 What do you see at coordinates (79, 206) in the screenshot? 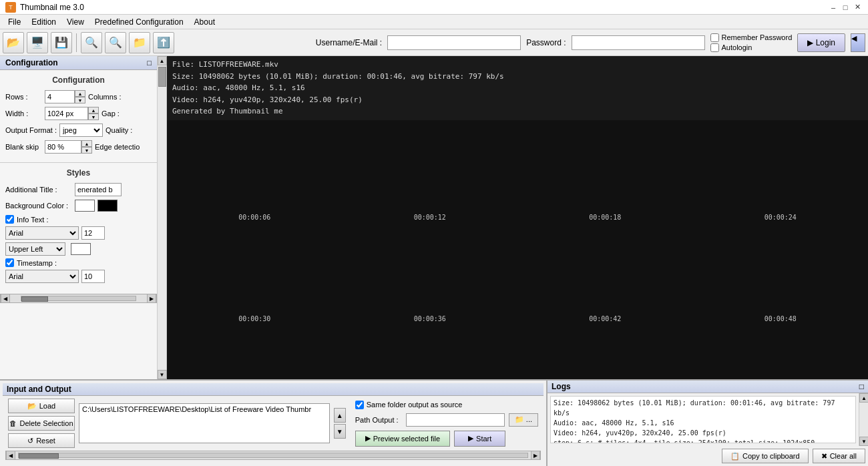
I see `background-color-row: Background Color :` at bounding box center [79, 206].